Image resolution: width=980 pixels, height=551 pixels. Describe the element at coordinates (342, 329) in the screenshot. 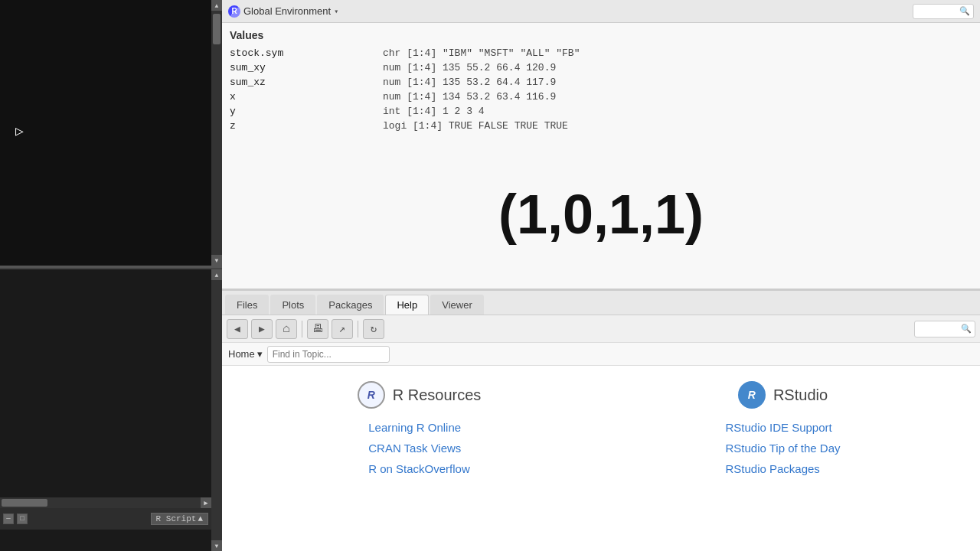

I see `publish-button: ↗` at that location.